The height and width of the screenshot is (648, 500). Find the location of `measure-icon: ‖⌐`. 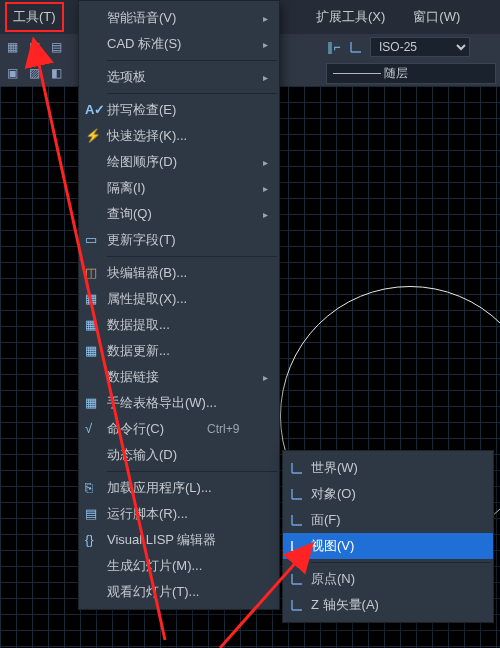

measure-icon: ‖⌐ is located at coordinates (334, 47).